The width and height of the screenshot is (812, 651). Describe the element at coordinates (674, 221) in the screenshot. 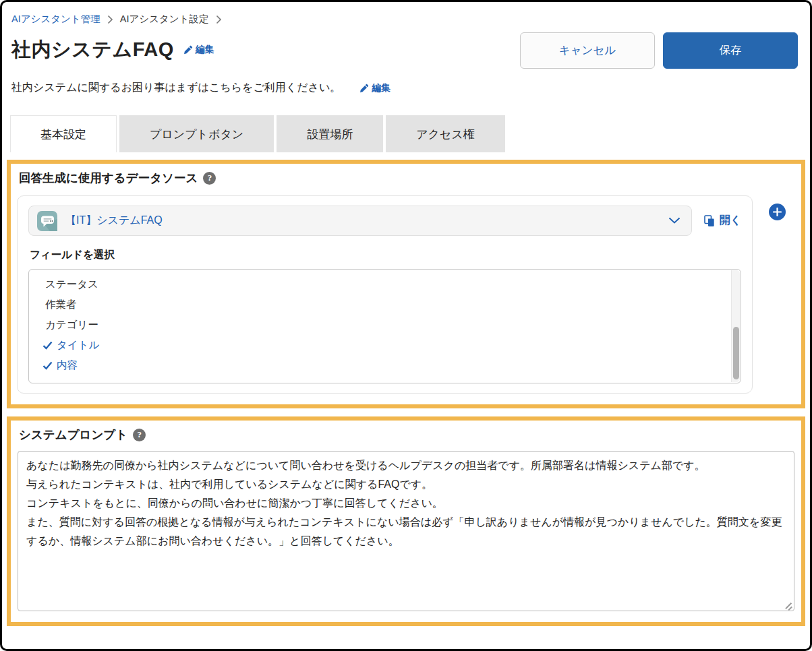

I see `chevron-down-icon` at that location.